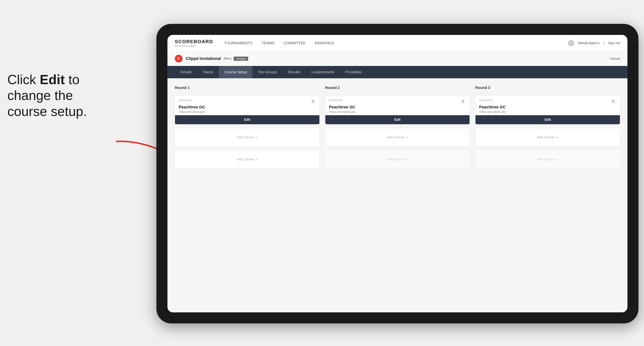 This screenshot has height=346, width=644. I want to click on nav-rankings: RANKINGS, so click(324, 43).